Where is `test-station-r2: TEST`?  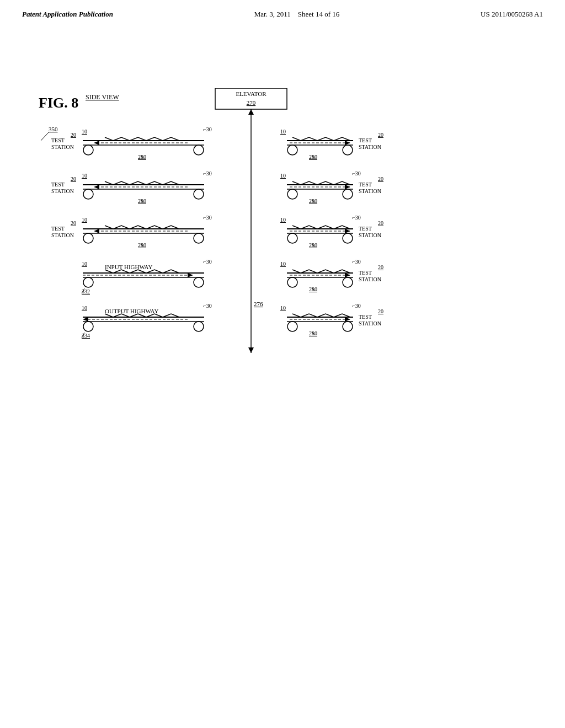
test-station-r2: TEST is located at coordinates (365, 184).